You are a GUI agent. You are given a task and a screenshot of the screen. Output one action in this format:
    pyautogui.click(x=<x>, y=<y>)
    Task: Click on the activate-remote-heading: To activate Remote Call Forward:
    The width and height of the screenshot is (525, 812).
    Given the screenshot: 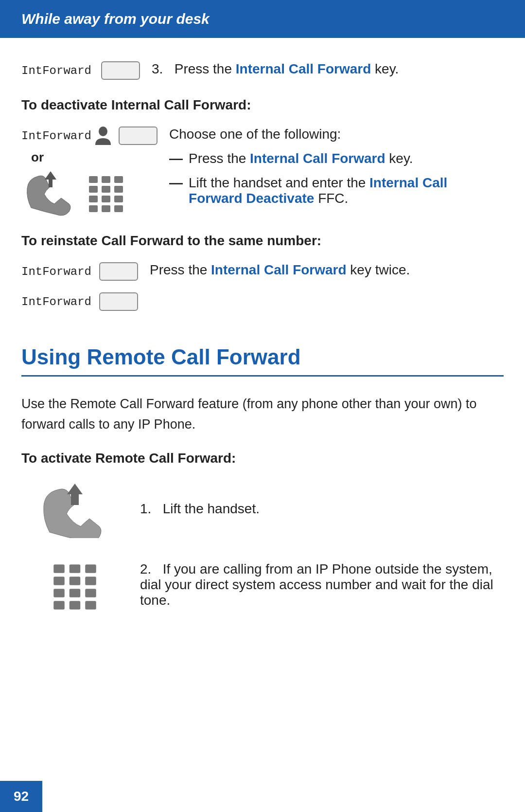 What is the action you would take?
    pyautogui.click(x=262, y=458)
    